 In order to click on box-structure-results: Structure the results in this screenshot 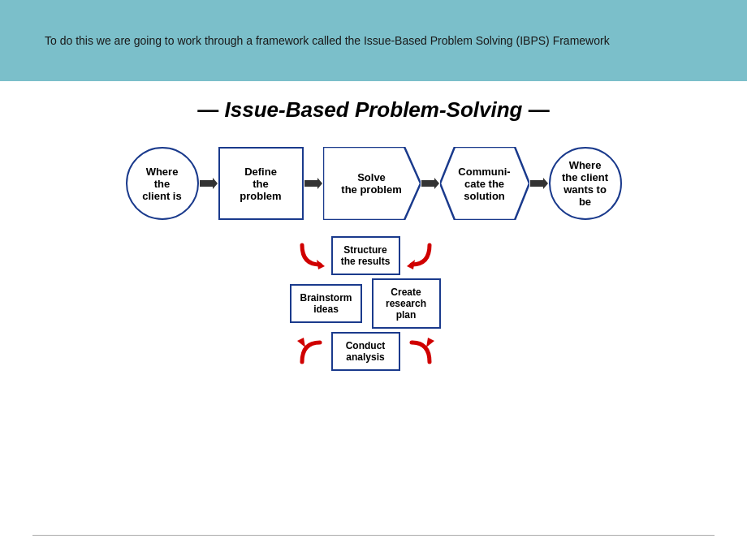, I will do `click(365, 256)`.